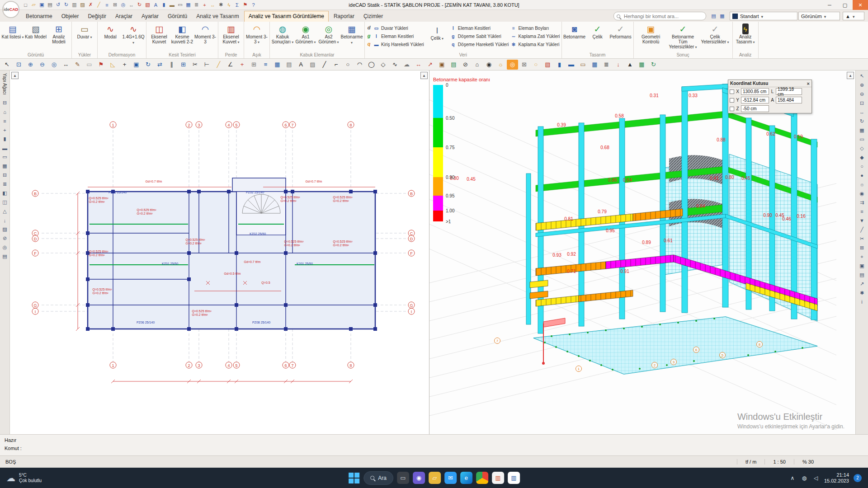 The height and width of the screenshot is (488, 868). What do you see at coordinates (862, 139) in the screenshot?
I see `front-view-icon: ▭` at bounding box center [862, 139].